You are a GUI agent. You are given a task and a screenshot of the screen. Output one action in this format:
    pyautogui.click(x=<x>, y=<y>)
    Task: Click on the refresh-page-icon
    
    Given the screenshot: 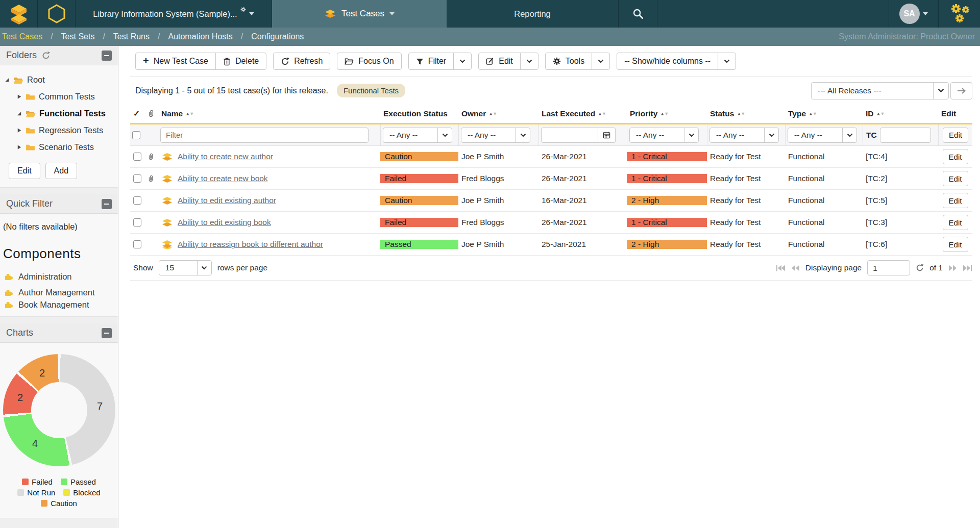 What is the action you would take?
    pyautogui.click(x=920, y=268)
    